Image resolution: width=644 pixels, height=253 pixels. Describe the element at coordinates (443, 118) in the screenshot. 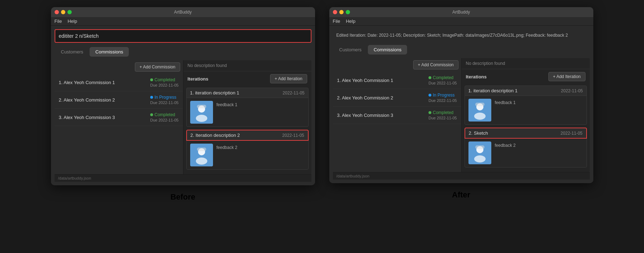

I see `after-status-date-3: Due 2022-11-05` at that location.